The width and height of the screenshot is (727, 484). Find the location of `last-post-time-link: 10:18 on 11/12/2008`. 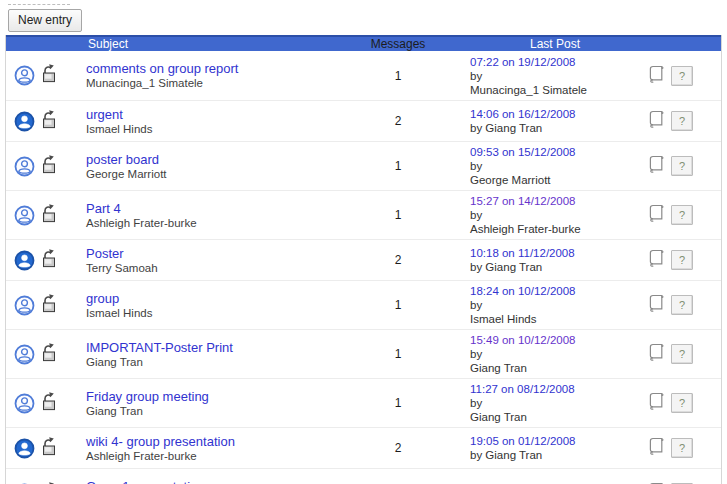

last-post-time-link: 10:18 on 11/12/2008 is located at coordinates (555, 253).